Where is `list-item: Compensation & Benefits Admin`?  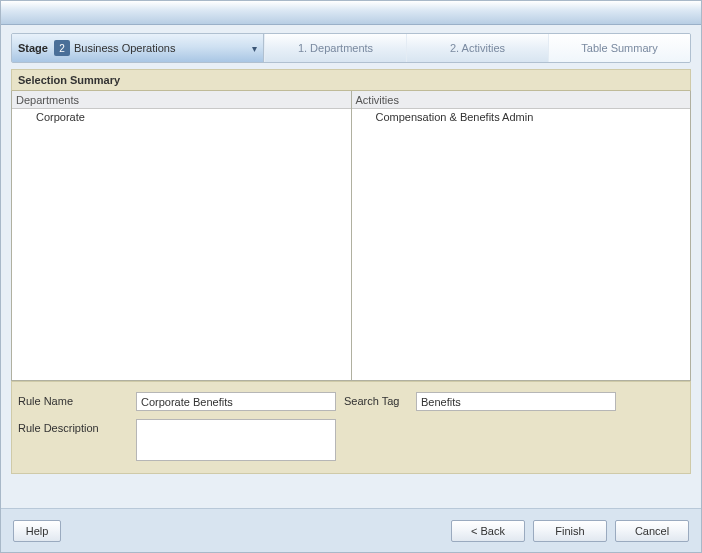
list-item: Compensation & Benefits Admin is located at coordinates (522, 117).